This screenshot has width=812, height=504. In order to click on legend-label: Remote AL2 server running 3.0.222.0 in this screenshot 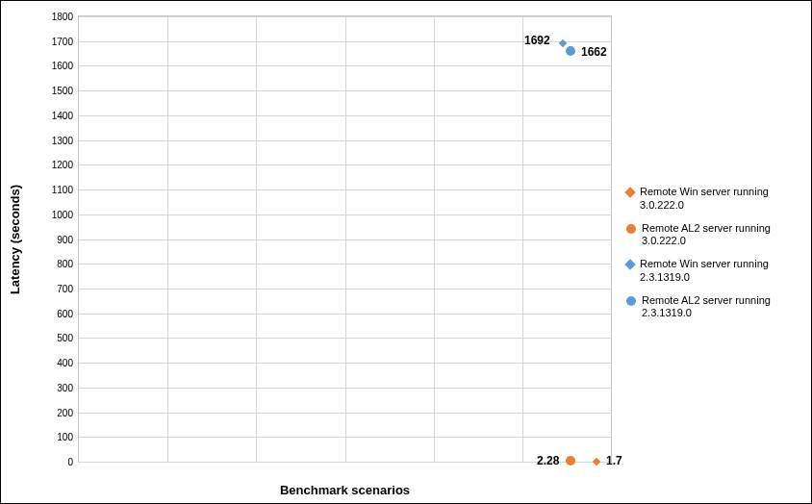, I will do `click(723, 236)`.